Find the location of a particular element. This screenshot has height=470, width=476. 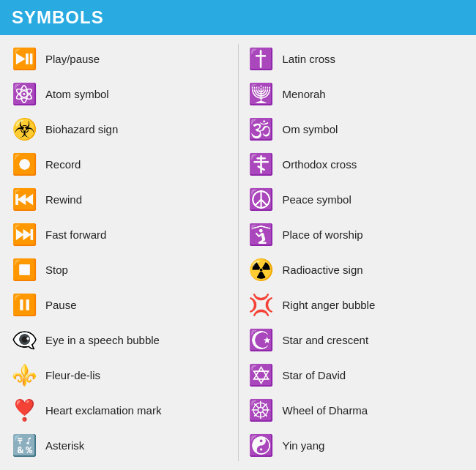

symbol-icon: ☪️ is located at coordinates (261, 340).